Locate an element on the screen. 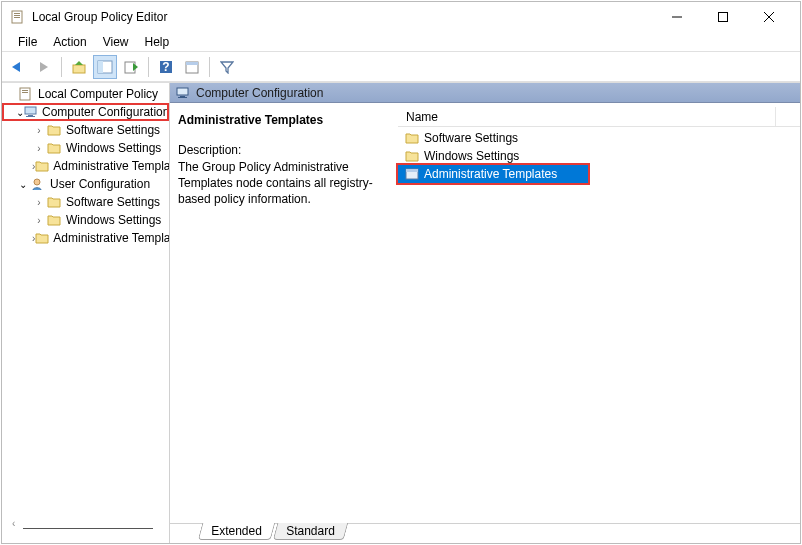 The height and width of the screenshot is (545, 802). tab-standard: Standard is located at coordinates (310, 532).